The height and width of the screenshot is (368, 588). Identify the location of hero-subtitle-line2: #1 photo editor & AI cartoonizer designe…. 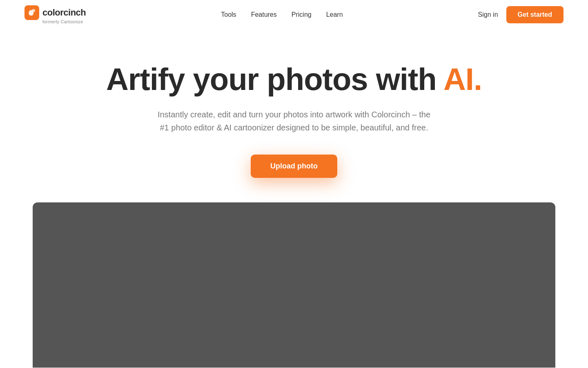
(294, 128).